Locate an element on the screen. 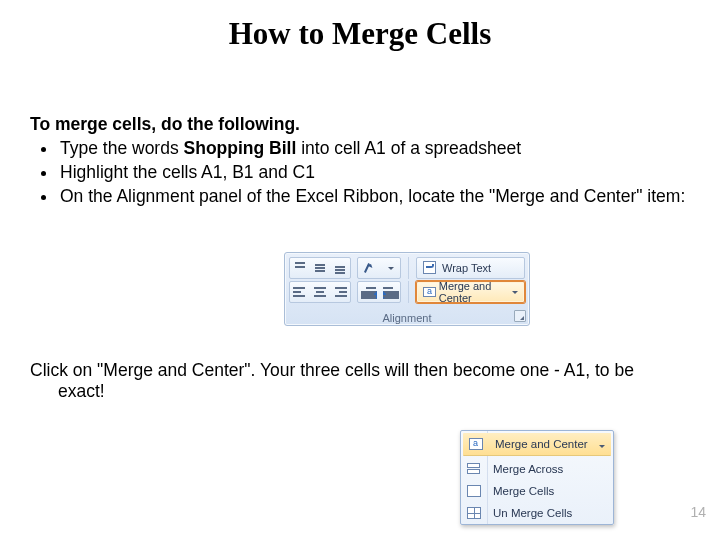  align-left-icon is located at coordinates (300, 292).